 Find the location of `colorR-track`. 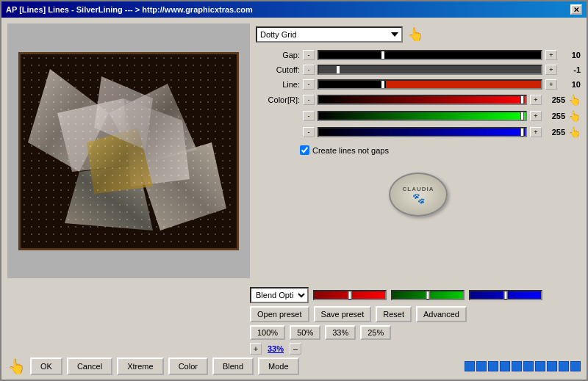

colorR-track is located at coordinates (422, 100).